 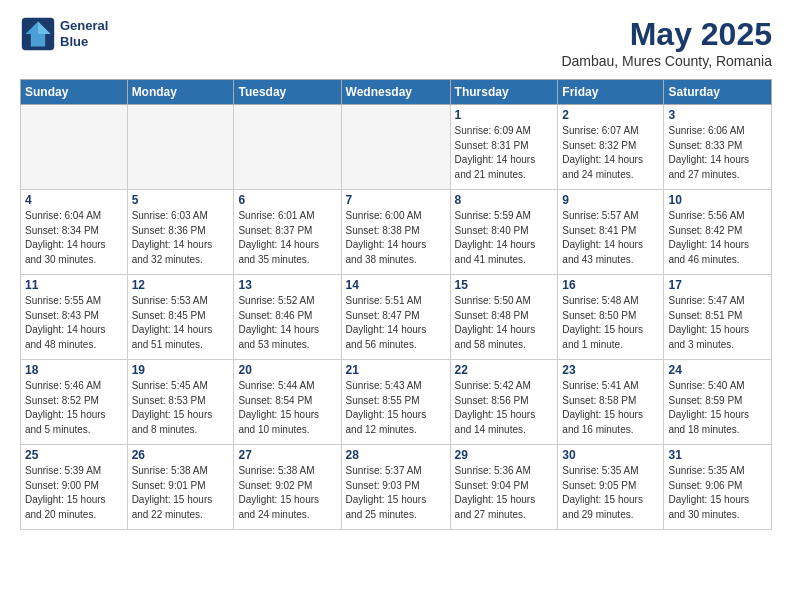 What do you see at coordinates (718, 455) in the screenshot?
I see `day-number: 31` at bounding box center [718, 455].